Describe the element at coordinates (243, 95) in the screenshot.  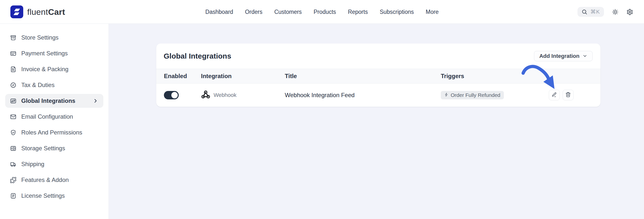
I see `integration-cell: Webhook` at that location.